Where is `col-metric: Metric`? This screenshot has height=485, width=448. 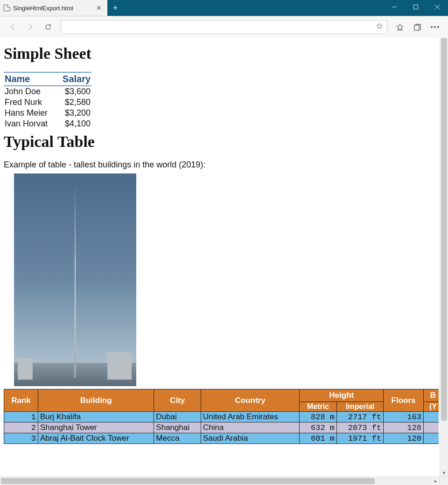 col-metric: Metric is located at coordinates (318, 407).